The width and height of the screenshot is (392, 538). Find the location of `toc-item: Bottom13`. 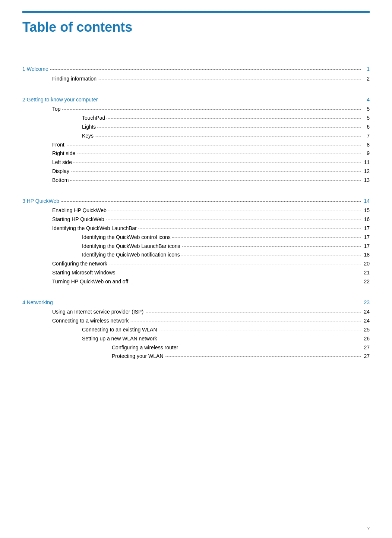

toc-item: Bottom13 is located at coordinates (196, 180).